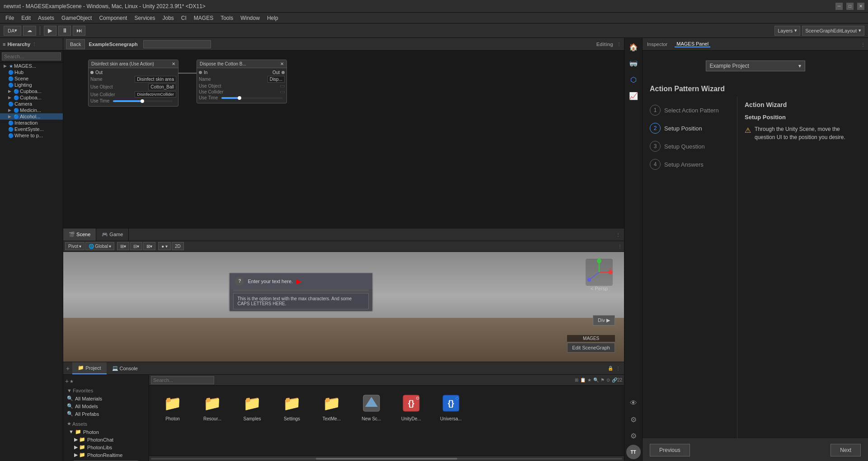 The image size is (868, 461). I want to click on wizard-step-3: 3 Setup Question, so click(690, 146).